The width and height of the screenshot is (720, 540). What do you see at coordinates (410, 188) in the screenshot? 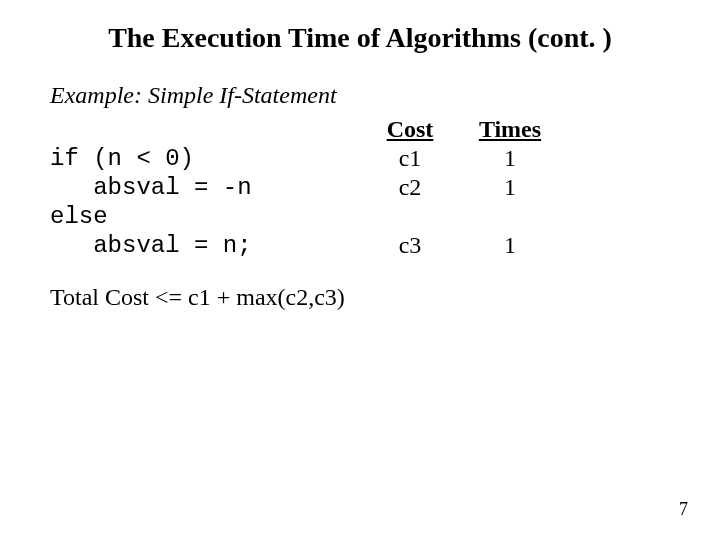
I see `cost-cell: c2` at bounding box center [410, 188].